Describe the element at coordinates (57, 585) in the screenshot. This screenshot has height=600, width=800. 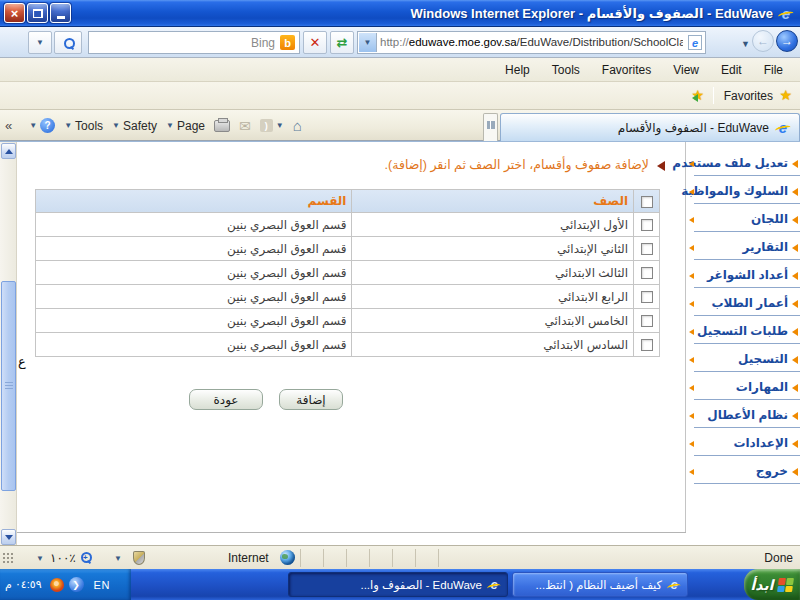
I see `tray-app-icon` at that location.